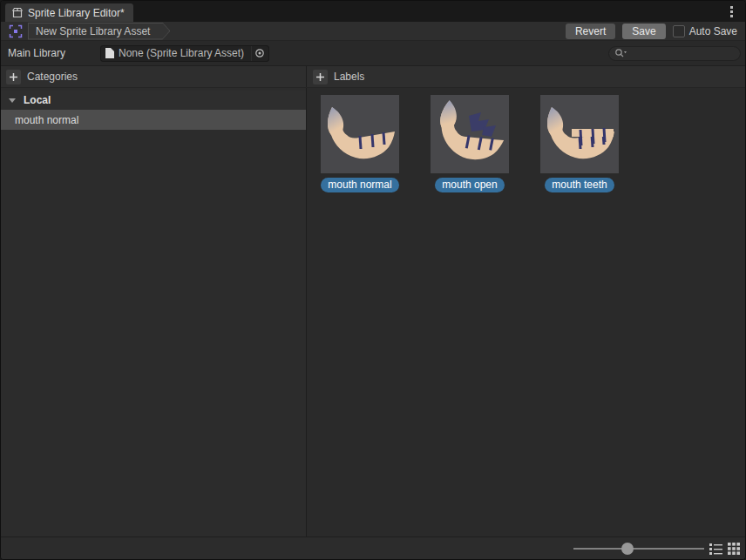 This screenshot has height=560, width=746. I want to click on object-field-value: None (Sprite Library Asset), so click(185, 53).